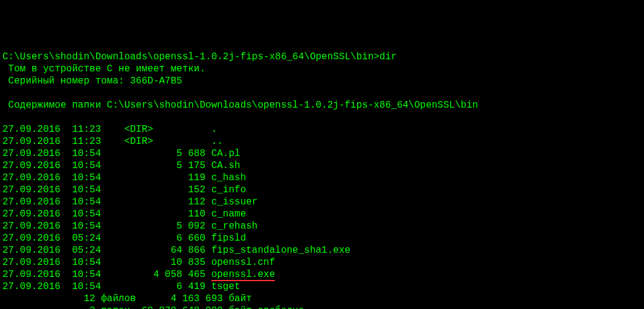 This screenshot has height=309, width=644. I want to click on directory-row: 27.09.2016 10:54 152 c_info, so click(322, 190).